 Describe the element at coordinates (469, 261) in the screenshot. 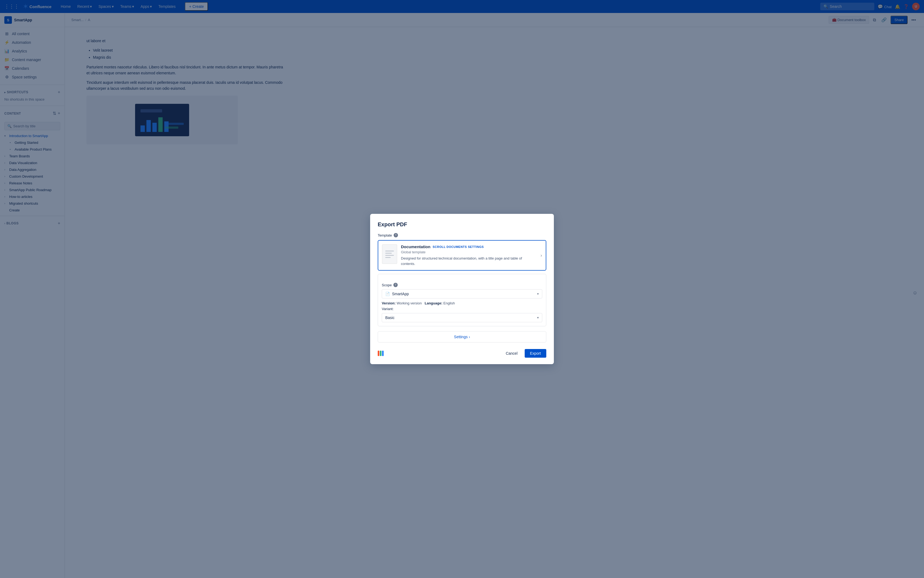

I see `template-desc: Designed for structured technical docume…` at that location.